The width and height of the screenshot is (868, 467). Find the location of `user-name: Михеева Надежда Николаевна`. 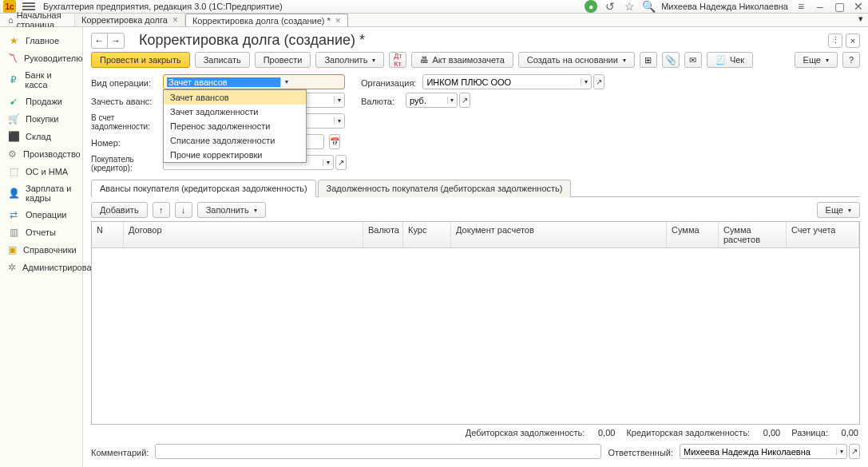

user-name: Михеева Надежда Николаевна is located at coordinates (725, 6).